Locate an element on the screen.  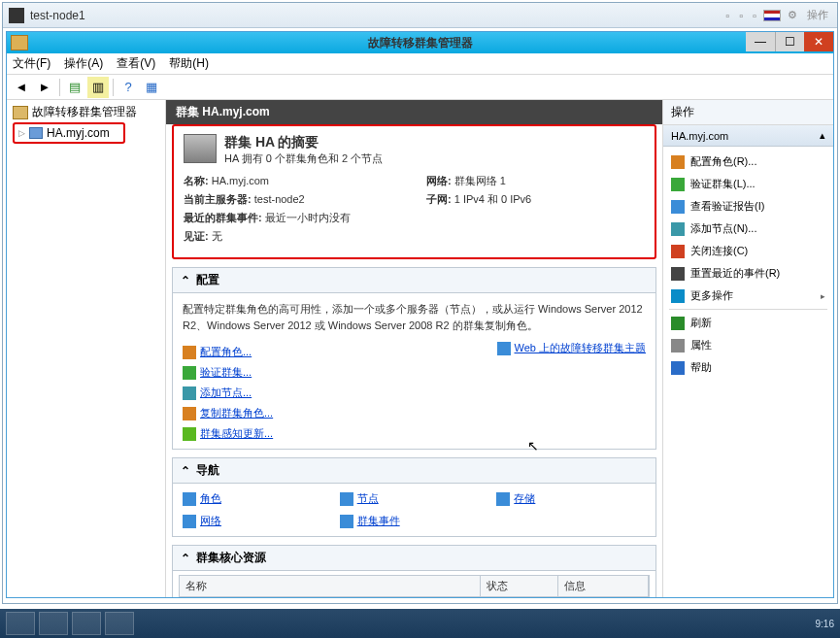
action-configure-role: 配置角色(R)... is located at coordinates (748, 161).